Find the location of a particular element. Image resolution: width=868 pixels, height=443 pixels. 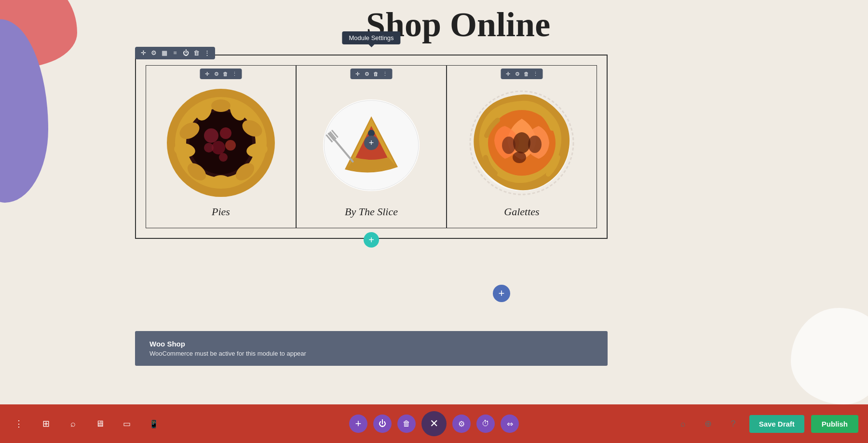

pie-image-slice: + is located at coordinates (371, 143).